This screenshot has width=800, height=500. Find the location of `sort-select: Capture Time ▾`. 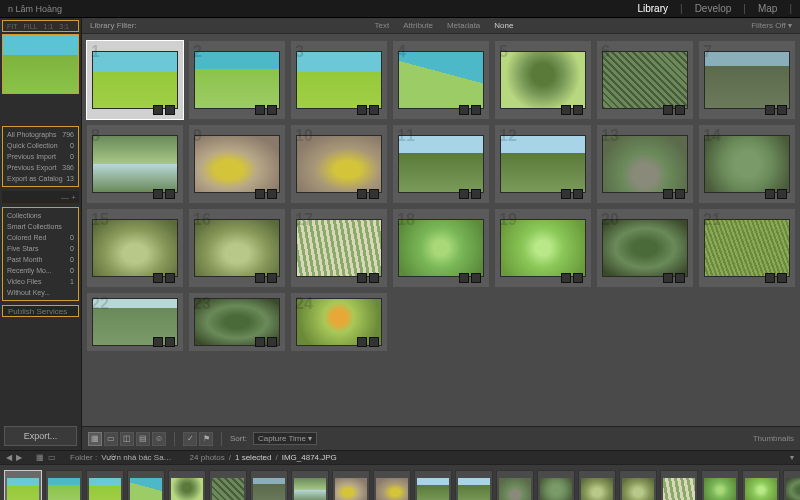

sort-select: Capture Time ▾ is located at coordinates (285, 438).